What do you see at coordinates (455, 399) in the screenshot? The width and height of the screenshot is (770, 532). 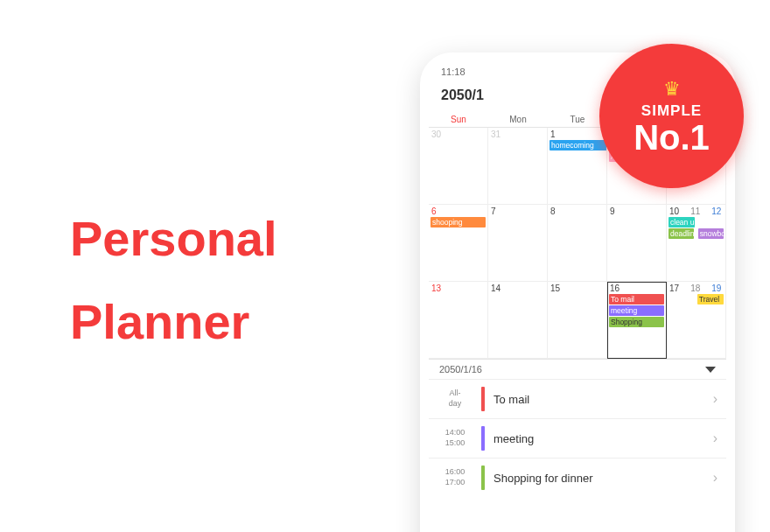 I see `agenda-allday-label: All- day` at bounding box center [455, 399].